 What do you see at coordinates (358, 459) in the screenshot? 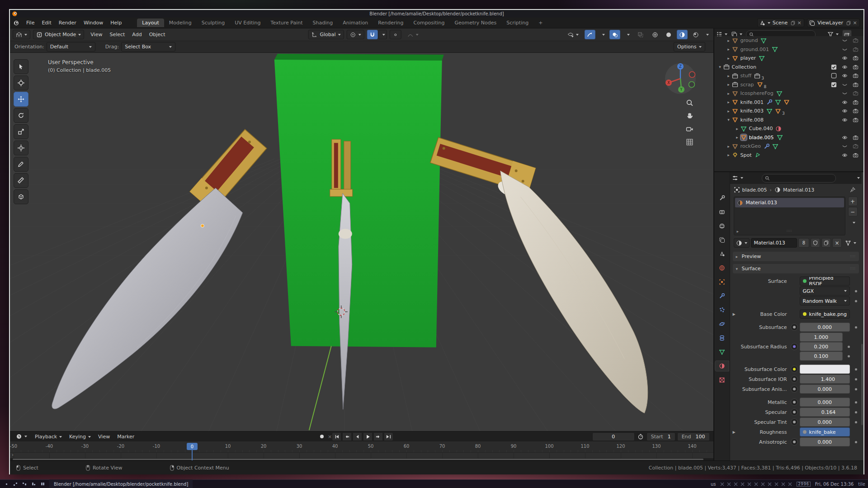
I see `timeline-scroll-handle` at bounding box center [358, 459].